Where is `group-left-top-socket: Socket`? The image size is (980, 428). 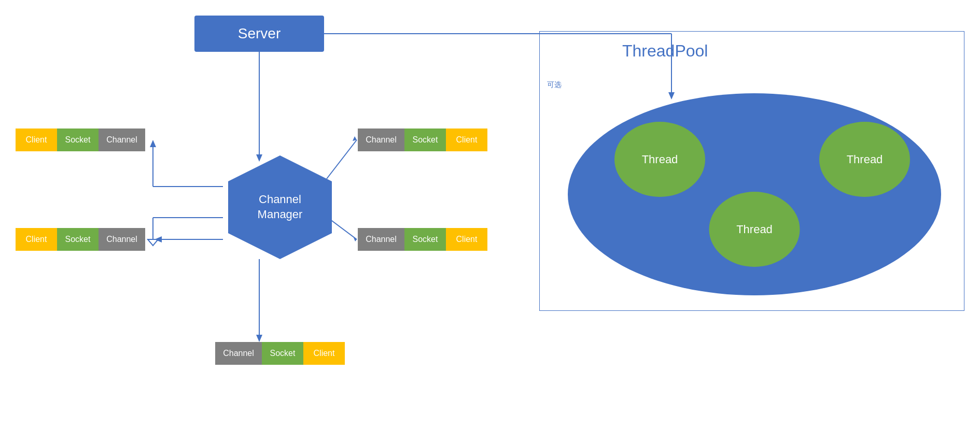 group-left-top-socket: Socket is located at coordinates (78, 140).